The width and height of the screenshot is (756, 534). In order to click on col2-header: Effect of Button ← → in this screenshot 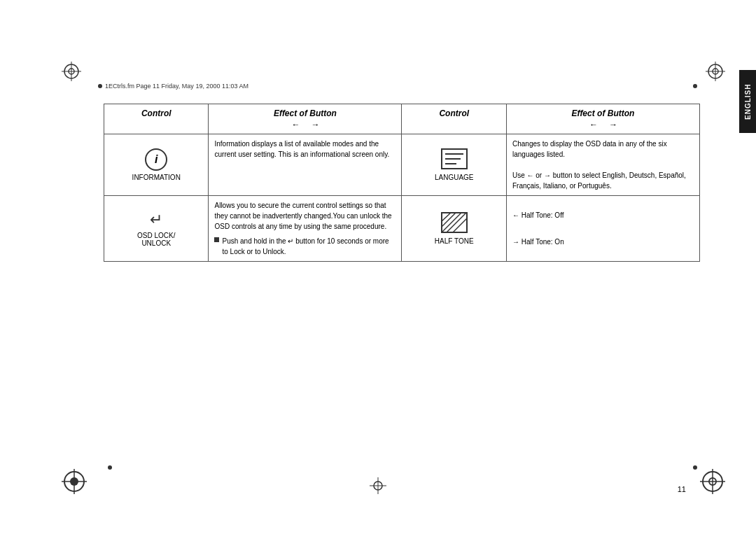, I will do `click(305, 119)`.